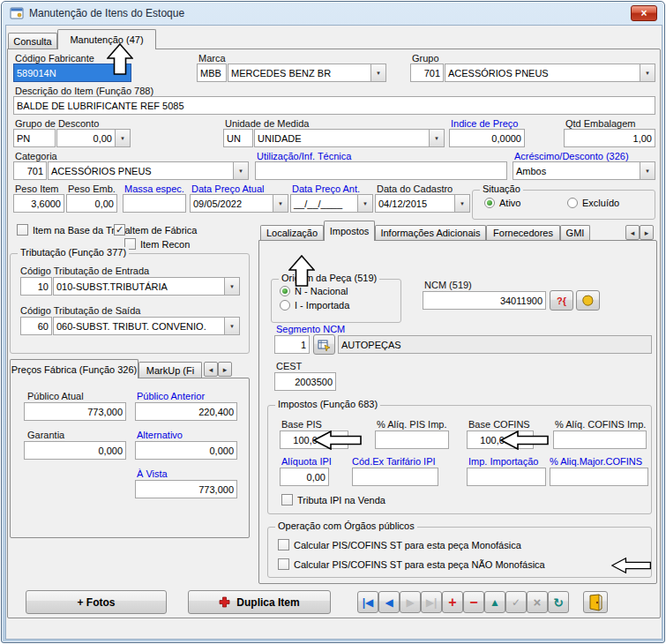 Image resolution: width=666 pixels, height=644 pixels. What do you see at coordinates (314, 305) in the screenshot?
I see `radio-importada: I - Importada` at bounding box center [314, 305].